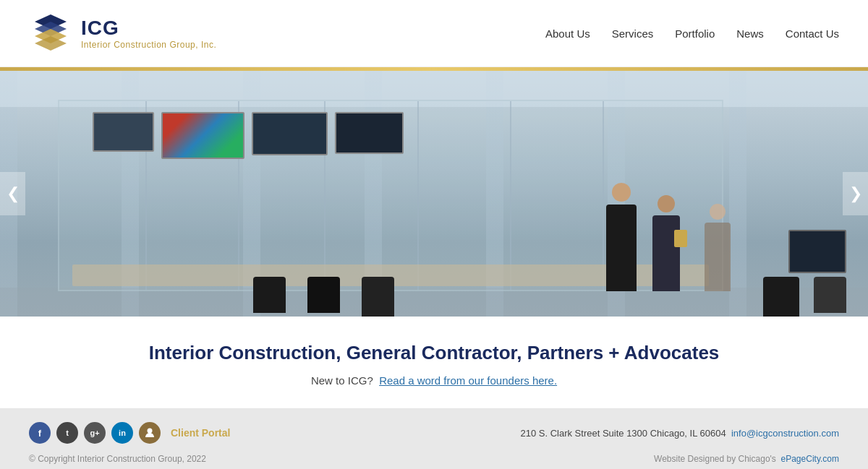  What do you see at coordinates (67, 433) in the screenshot?
I see `twitter-icon: t` at bounding box center [67, 433].